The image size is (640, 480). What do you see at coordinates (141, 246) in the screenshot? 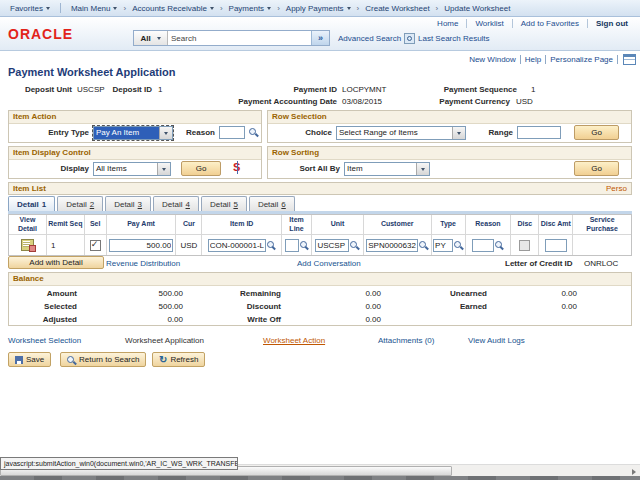
I see `pay-amt-input` at bounding box center [141, 246].